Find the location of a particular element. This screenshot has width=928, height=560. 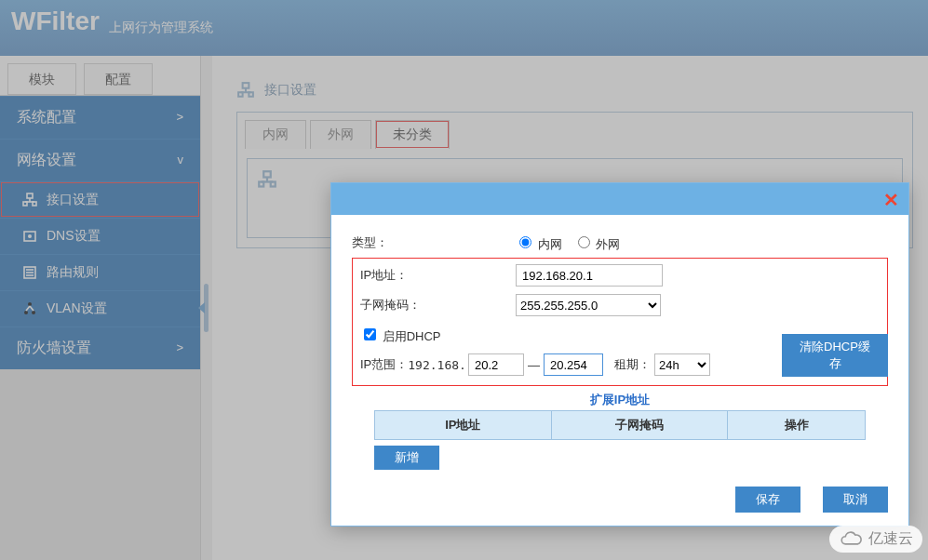

range-prefix: 192.168. is located at coordinates (437, 365).